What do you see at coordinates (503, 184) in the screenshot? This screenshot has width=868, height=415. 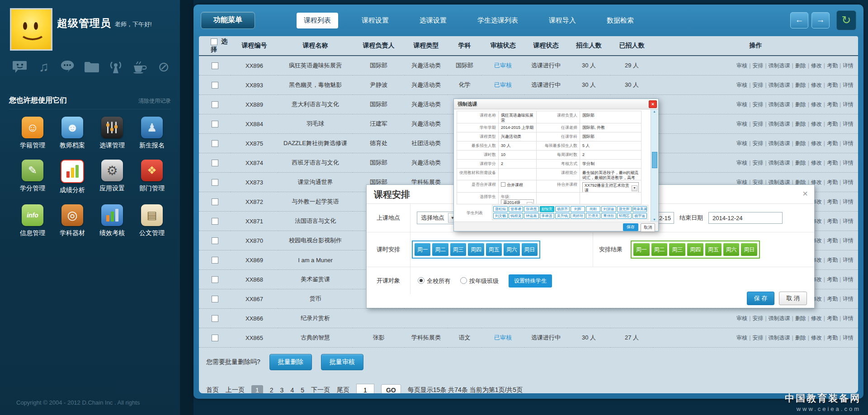 I see `merge-checkbox` at bounding box center [503, 184].